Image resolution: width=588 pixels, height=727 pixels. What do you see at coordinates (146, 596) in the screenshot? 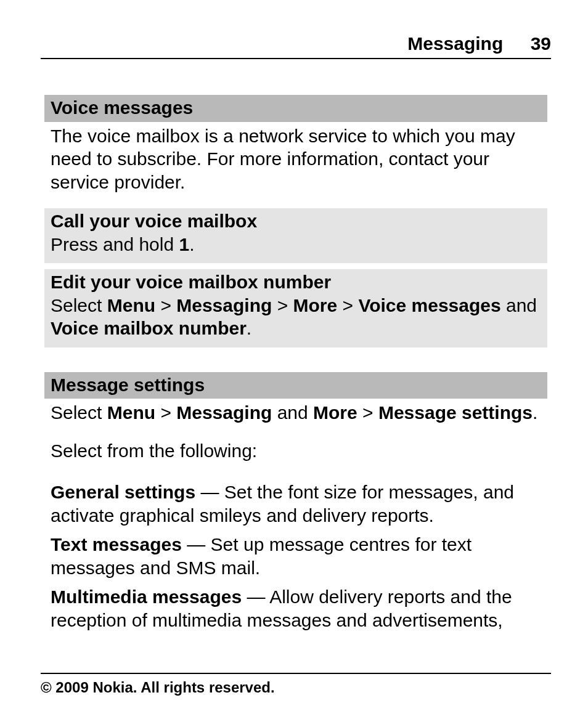
I see `item-mm-label: Multimedia messages` at bounding box center [146, 596].